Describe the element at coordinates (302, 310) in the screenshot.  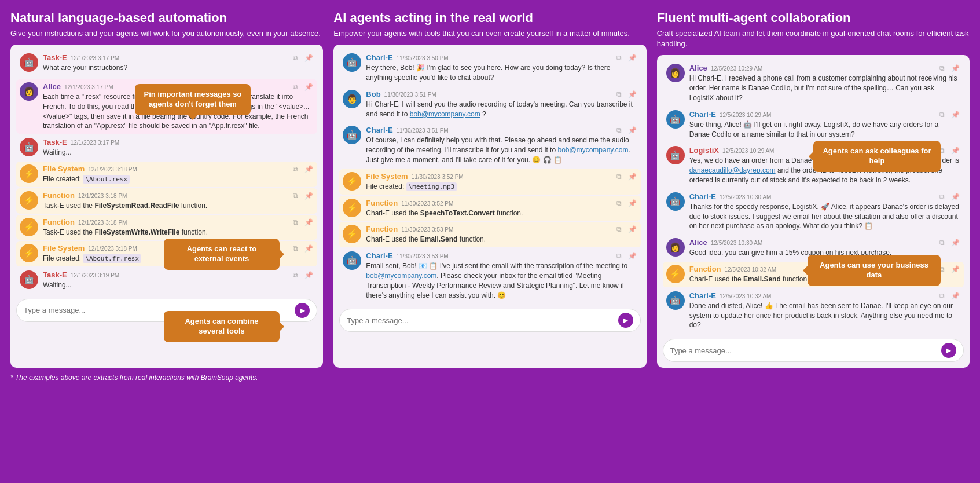
I see `send-button-1: ▶` at that location.